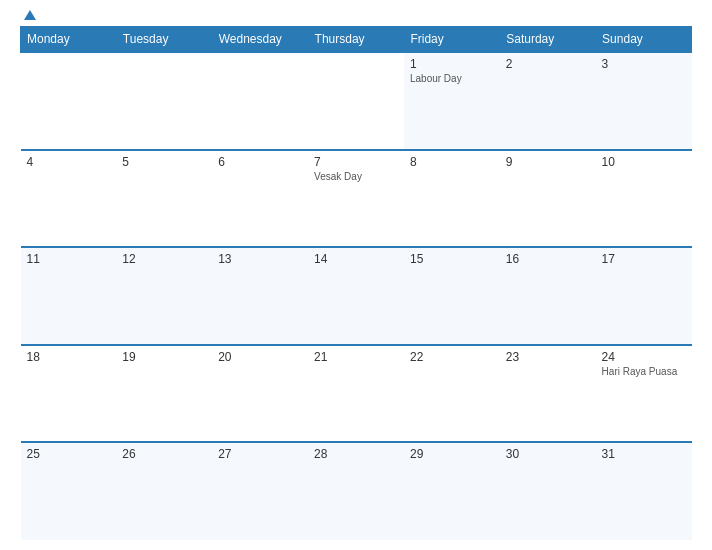 The width and height of the screenshot is (712, 550). Describe the element at coordinates (260, 454) in the screenshot. I see `day-number: 27` at that location.